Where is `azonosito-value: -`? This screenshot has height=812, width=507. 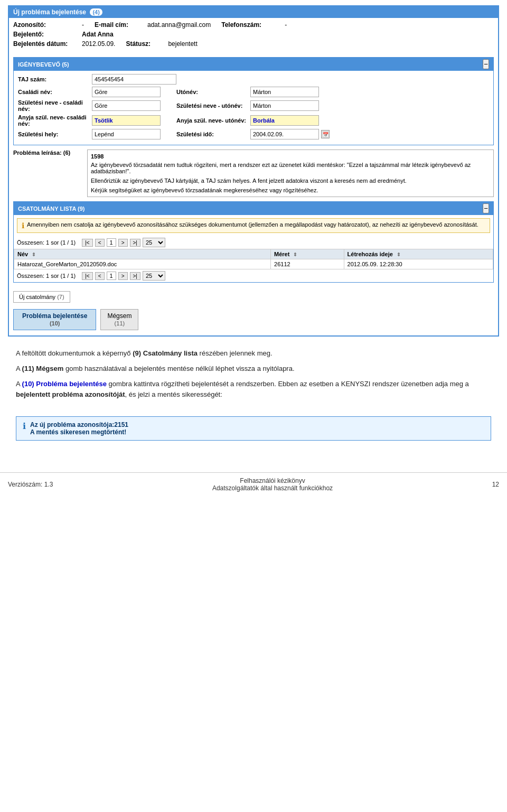
azonosito-value: - is located at coordinates (83, 25).